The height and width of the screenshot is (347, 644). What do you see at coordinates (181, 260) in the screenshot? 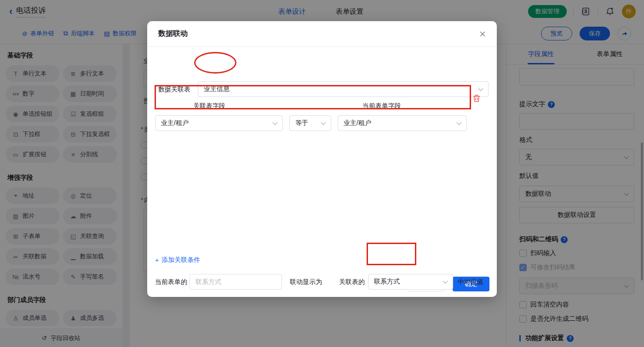
I see `add-condition-label: 添加关联条件` at bounding box center [181, 260].